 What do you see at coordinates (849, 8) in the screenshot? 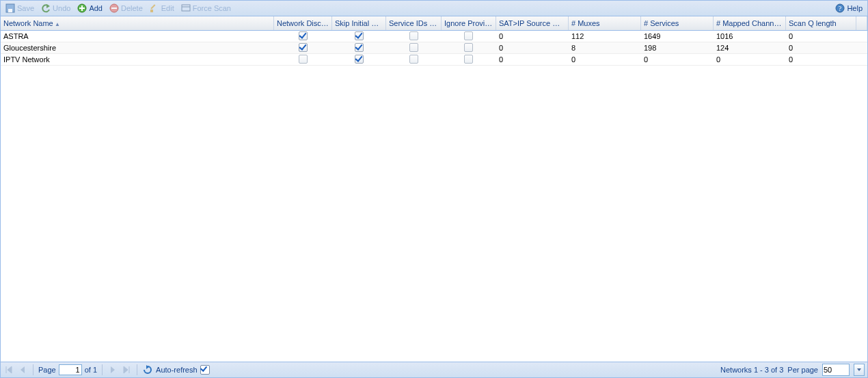
I see `help-button: ? Help` at bounding box center [849, 8].